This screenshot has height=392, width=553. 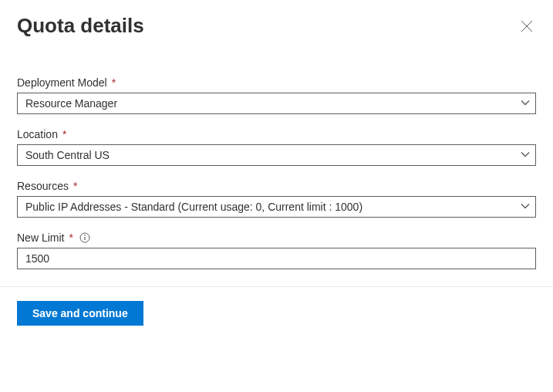 What do you see at coordinates (527, 28) in the screenshot?
I see `close-button` at bounding box center [527, 28].